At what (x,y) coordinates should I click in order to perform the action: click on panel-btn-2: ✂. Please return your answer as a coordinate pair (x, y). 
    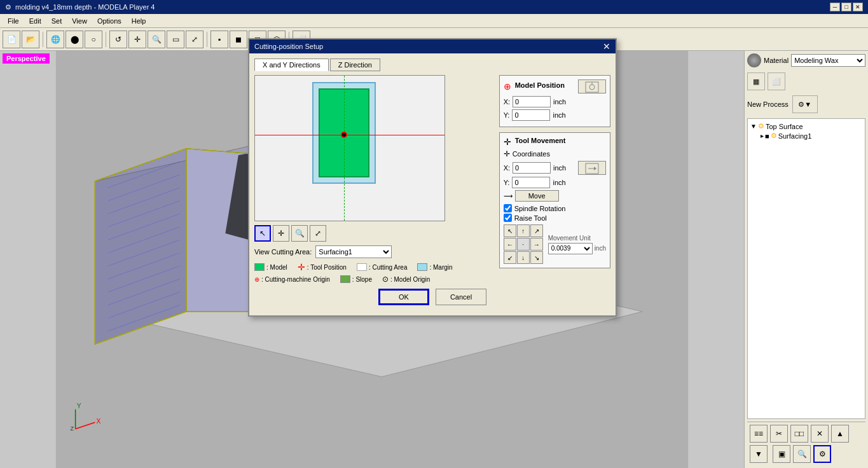
    Looking at the image, I should click on (779, 434).